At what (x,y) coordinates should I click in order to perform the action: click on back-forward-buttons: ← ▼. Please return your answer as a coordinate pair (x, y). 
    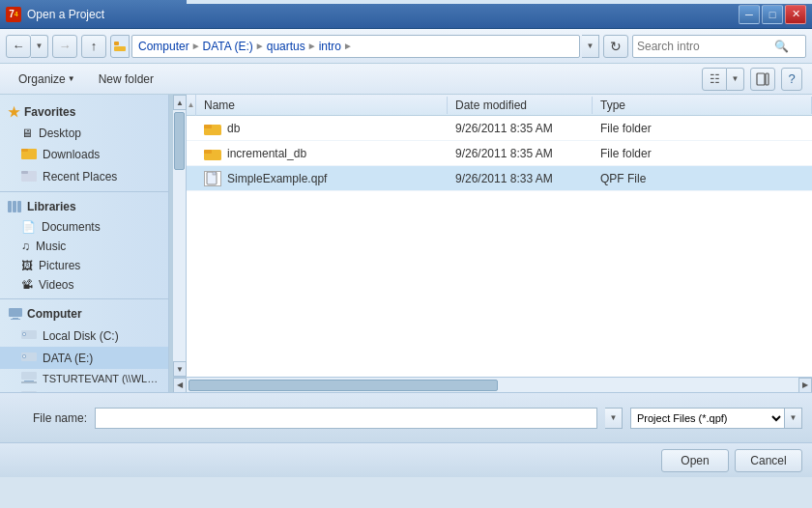
    Looking at the image, I should click on (27, 46).